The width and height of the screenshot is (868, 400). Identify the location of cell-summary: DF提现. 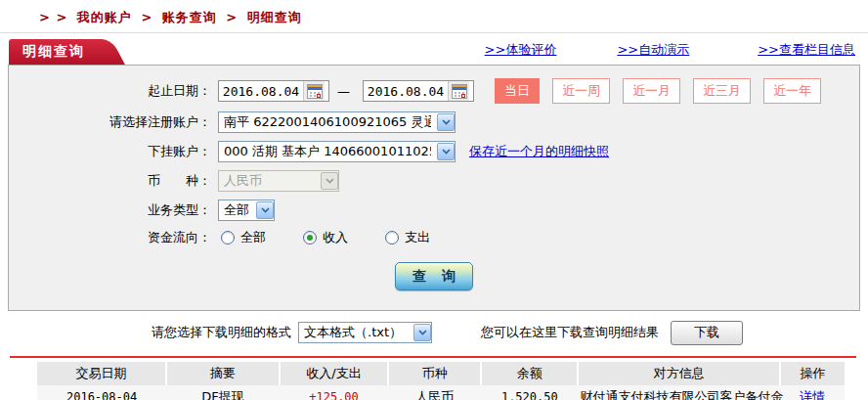
(223, 393).